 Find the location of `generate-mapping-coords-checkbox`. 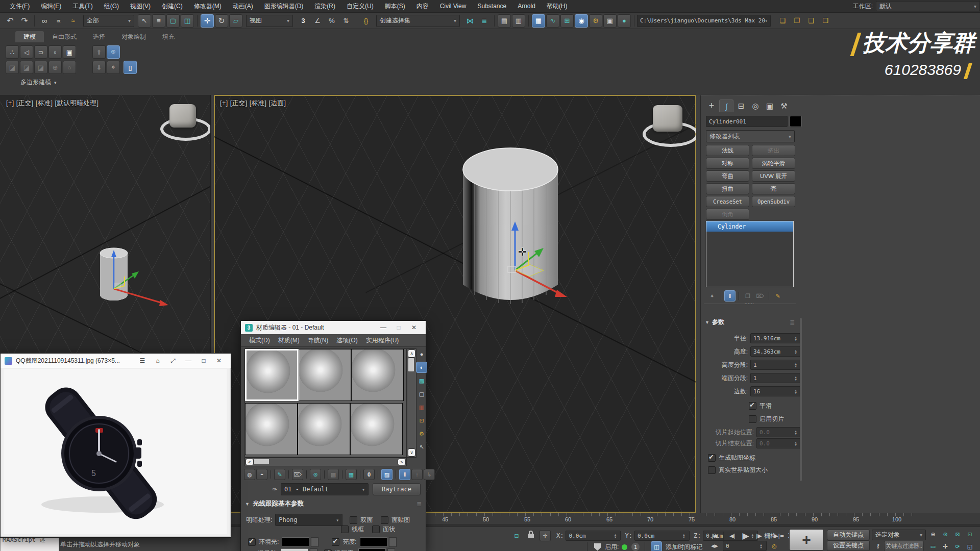

generate-mapping-coords-checkbox is located at coordinates (712, 458).